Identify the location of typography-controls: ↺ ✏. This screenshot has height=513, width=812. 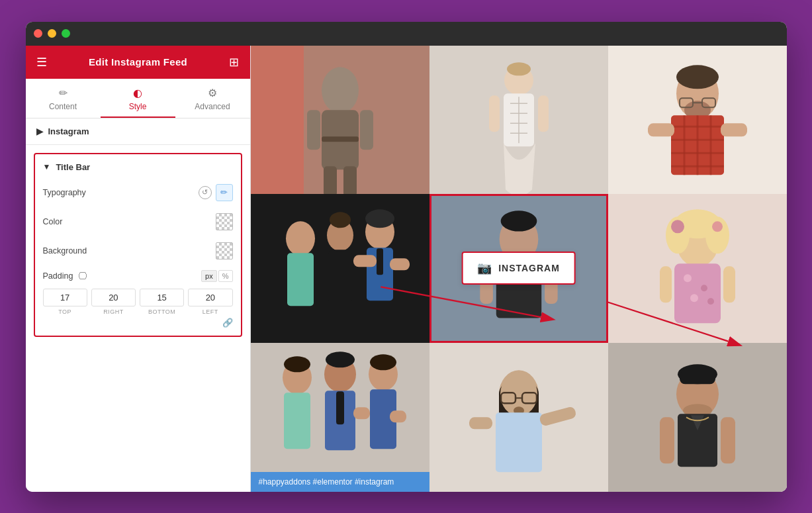
(216, 193).